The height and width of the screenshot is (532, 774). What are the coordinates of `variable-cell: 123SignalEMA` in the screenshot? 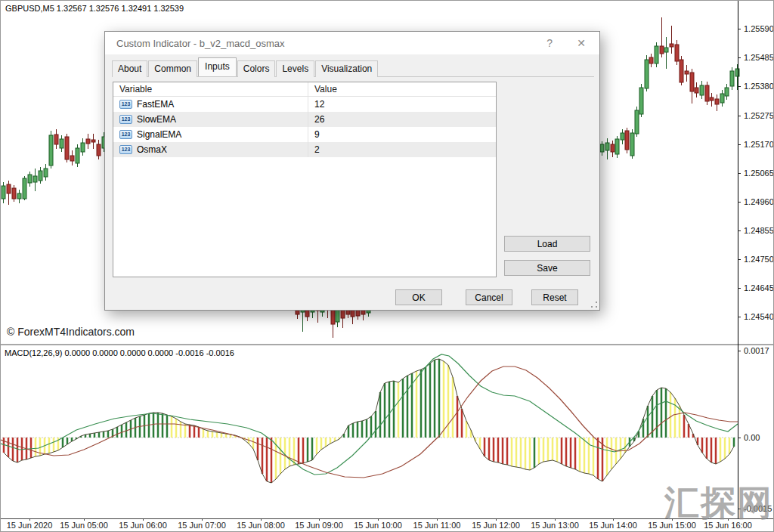 It's located at (211, 135).